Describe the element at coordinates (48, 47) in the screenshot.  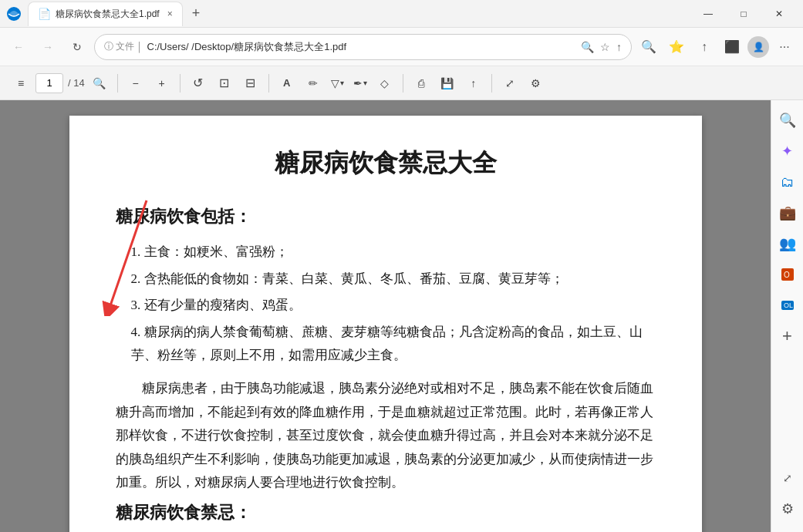
I see `forward-button: →` at that location.